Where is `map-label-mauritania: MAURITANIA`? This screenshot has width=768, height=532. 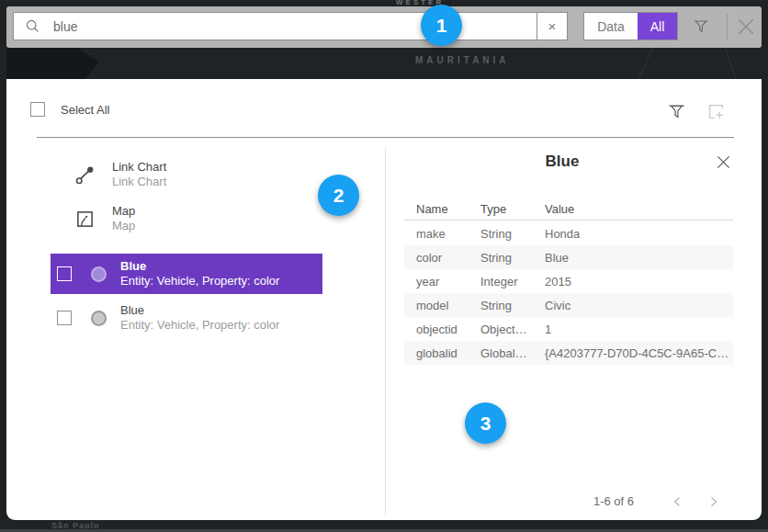 map-label-mauritania: MAURITANIA is located at coordinates (463, 61).